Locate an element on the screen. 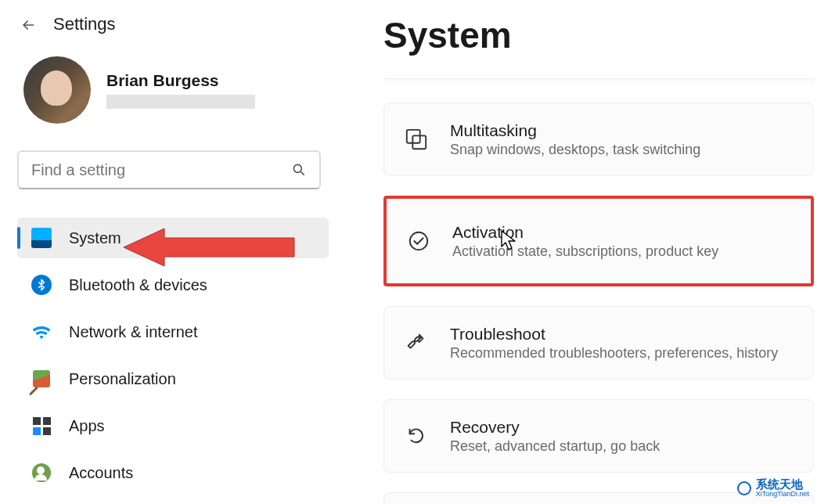  card-subtitle: Activation state, subscriptions, product… is located at coordinates (585, 252).